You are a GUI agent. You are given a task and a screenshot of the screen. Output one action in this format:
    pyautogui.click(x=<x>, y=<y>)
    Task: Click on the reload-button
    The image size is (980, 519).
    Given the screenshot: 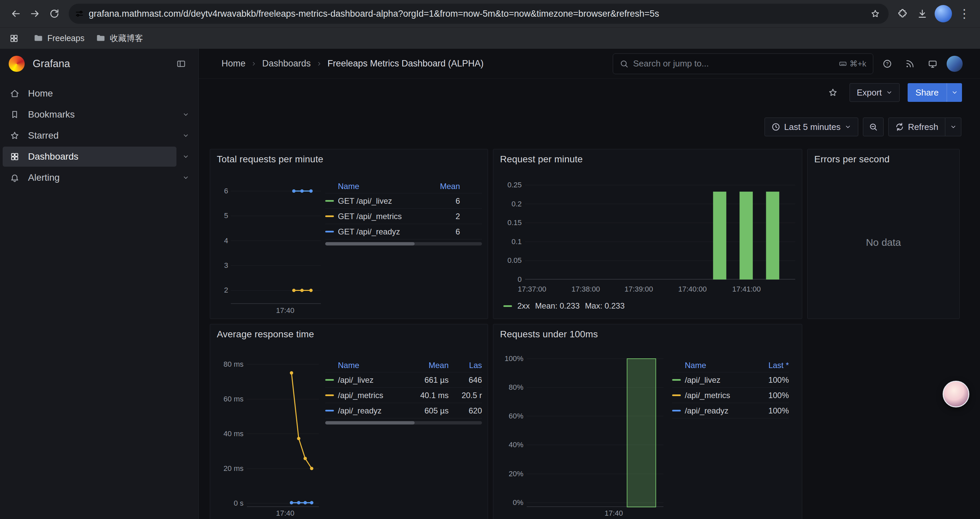 What is the action you would take?
    pyautogui.click(x=54, y=14)
    